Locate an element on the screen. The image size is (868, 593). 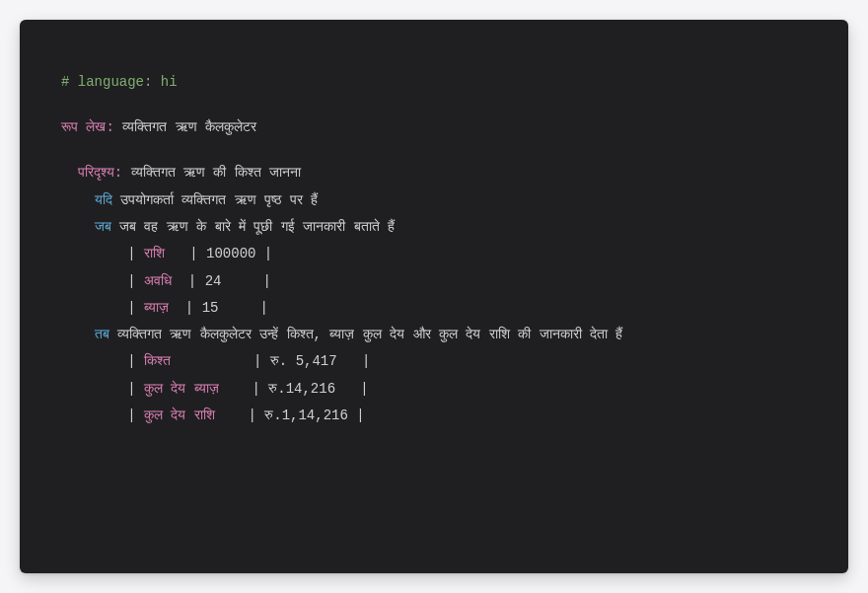
cell-name: कुल देय राशि is located at coordinates (192, 415).